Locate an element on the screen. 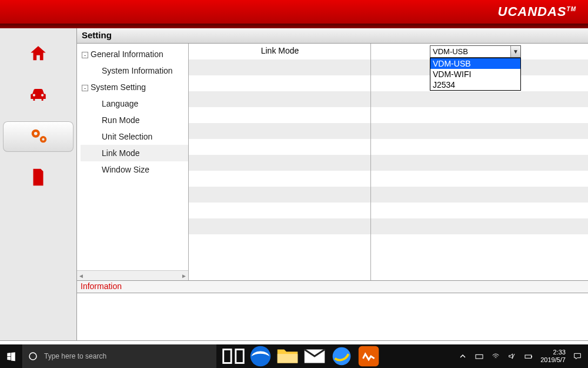  clock-date: 2019/5/7 is located at coordinates (553, 360).